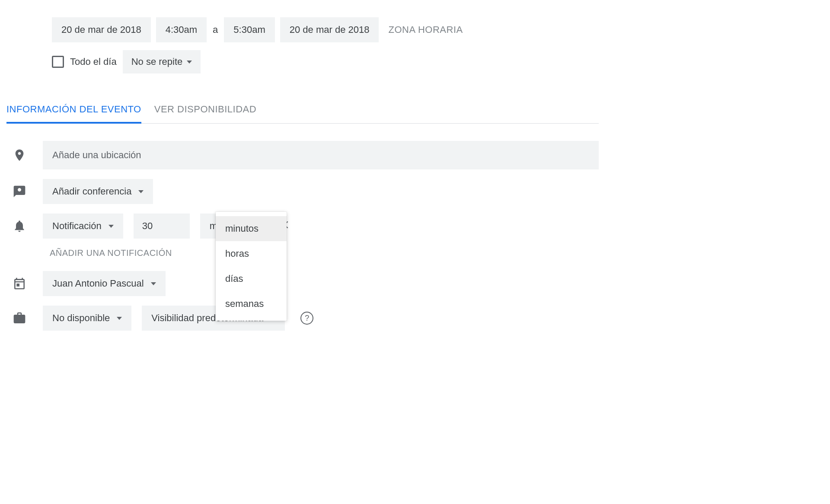  I want to click on help-icon: ?, so click(307, 318).